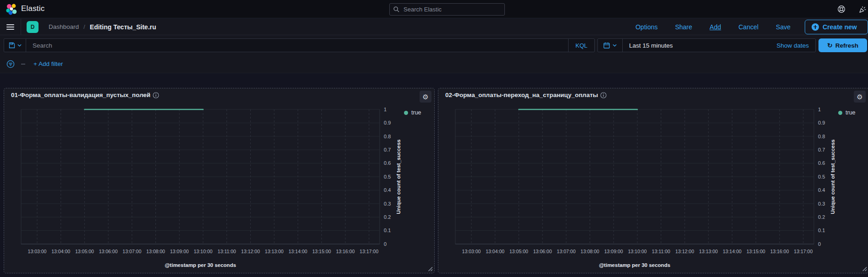 Image resolution: width=868 pixels, height=277 pixels. What do you see at coordinates (815, 27) in the screenshot?
I see `plus-icon` at bounding box center [815, 27].